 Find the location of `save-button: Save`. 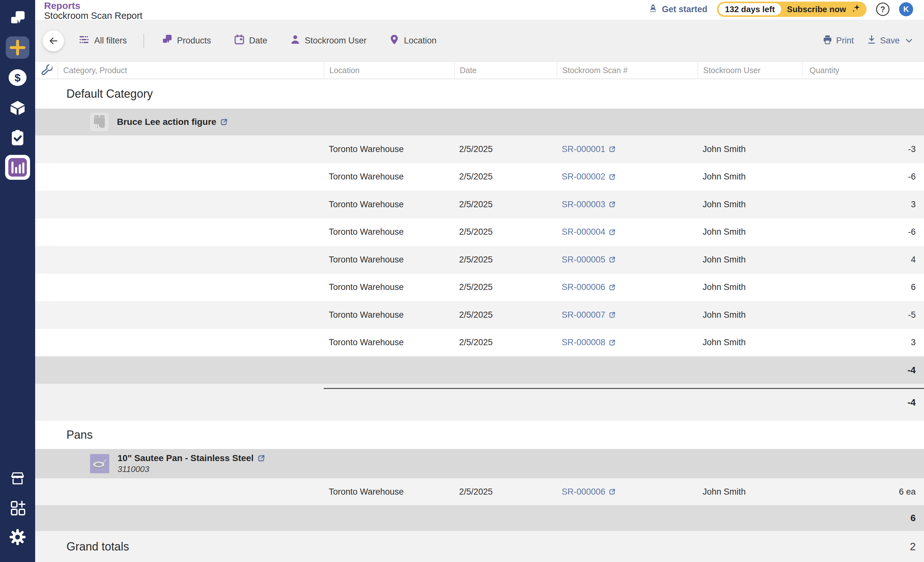

save-button: Save is located at coordinates (890, 40).